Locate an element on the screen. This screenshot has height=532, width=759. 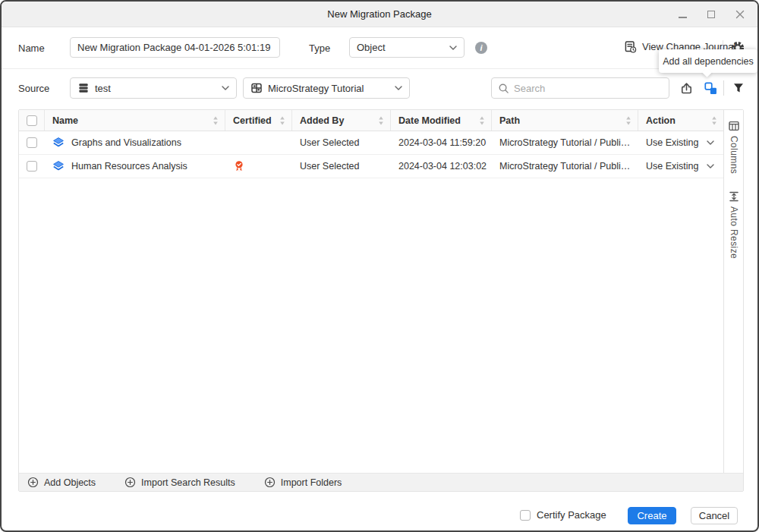
maximize-button is located at coordinates (711, 14).